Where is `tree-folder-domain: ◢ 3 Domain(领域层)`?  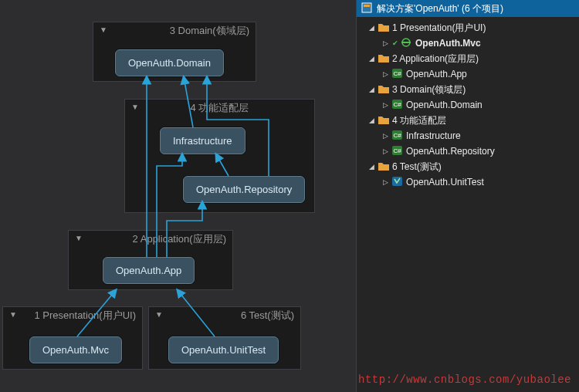
tree-folder-domain: ◢ 3 Domain(领域层) is located at coordinates (468, 90).